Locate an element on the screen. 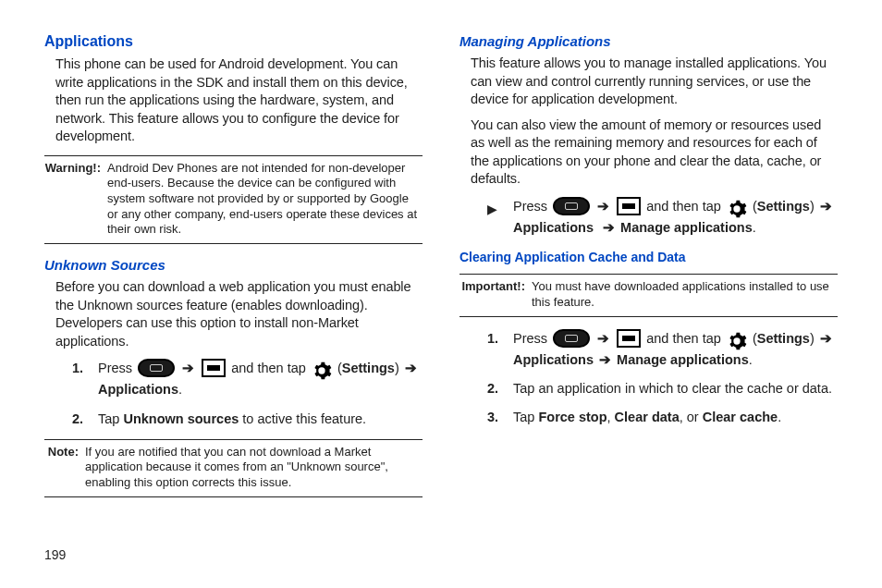  manage-paragraph-2: You can also view the amount of memory o… is located at coordinates (655, 153).